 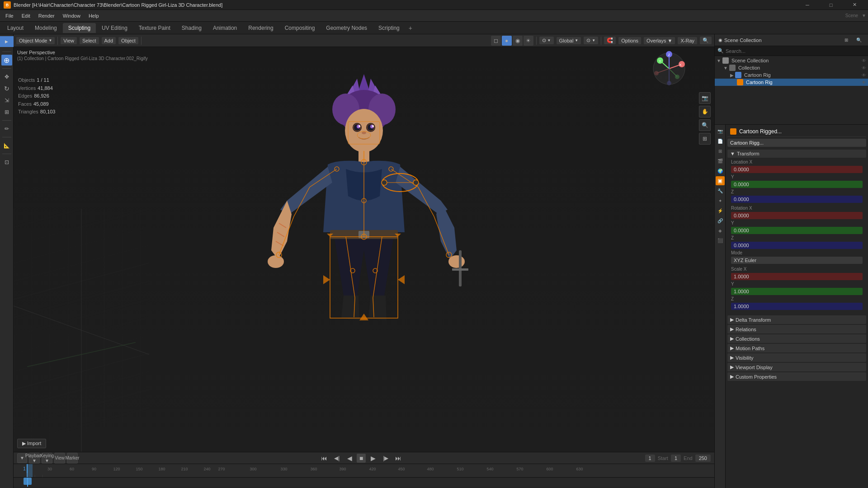 I want to click on start-frame-display: 1, so click(x=676, y=458).